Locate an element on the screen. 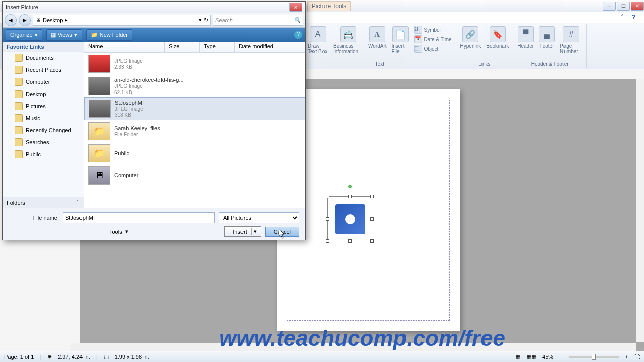  new-folder-button: 📁 New Folder is located at coordinates (109, 35).